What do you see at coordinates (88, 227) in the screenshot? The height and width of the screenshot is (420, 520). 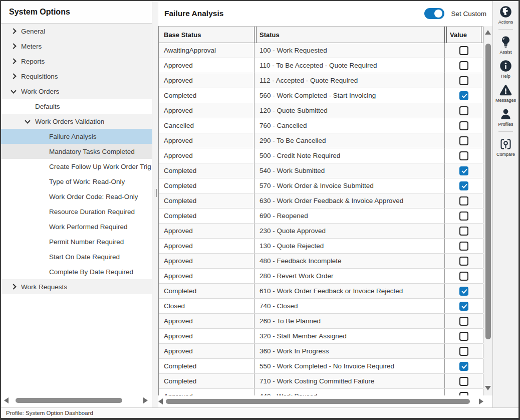 I see `sidebar-item-label: Work Performed Required` at bounding box center [88, 227].